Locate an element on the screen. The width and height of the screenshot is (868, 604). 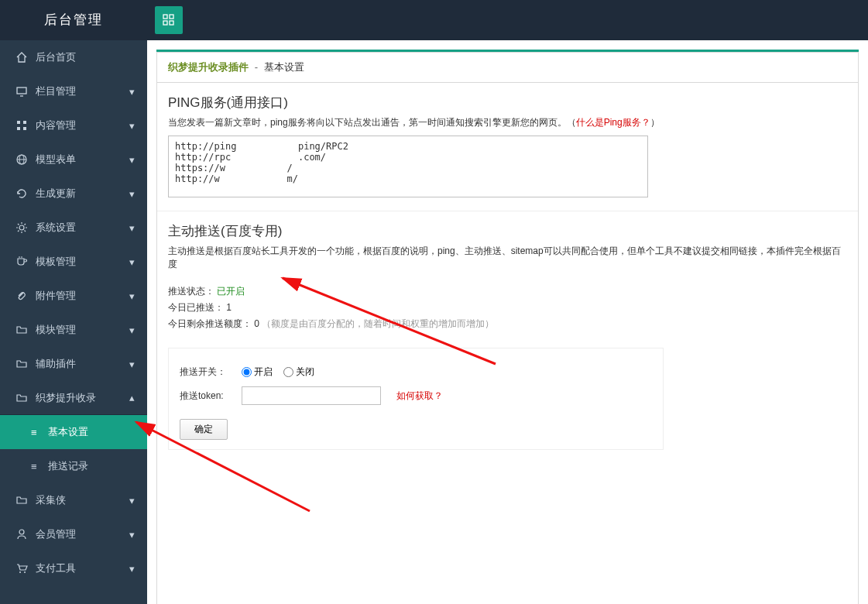
sidebar-item-label: 织梦提升收录 is located at coordinates (66, 398).